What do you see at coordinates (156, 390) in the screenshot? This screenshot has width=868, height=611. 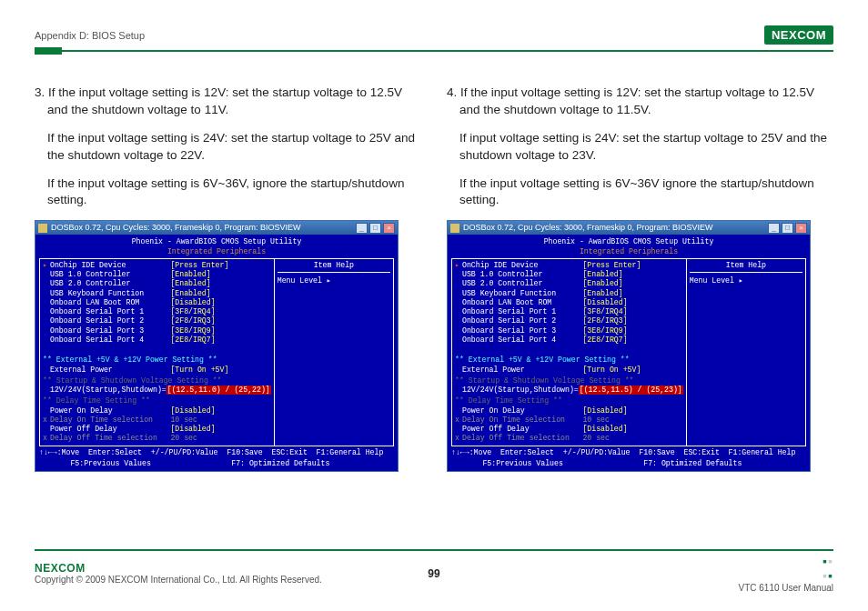 I see `voltage-row: 12V/24V(Startup,Shutdown)=[(12.5,11.0) /…` at bounding box center [156, 390].